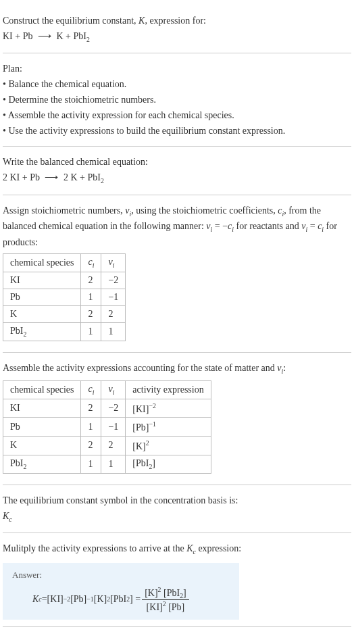  I want to click on answer-box: Answer: Kc = [KI]−2 [Pb]−1 [K]2 [PbI2] =…, so click(121, 591).